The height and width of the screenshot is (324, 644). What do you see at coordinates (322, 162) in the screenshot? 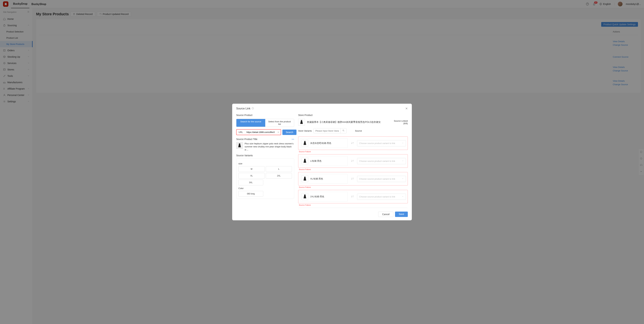
I see `source-link-modal: Source Link ? ✕ Source Product Search fo…` at bounding box center [322, 162].